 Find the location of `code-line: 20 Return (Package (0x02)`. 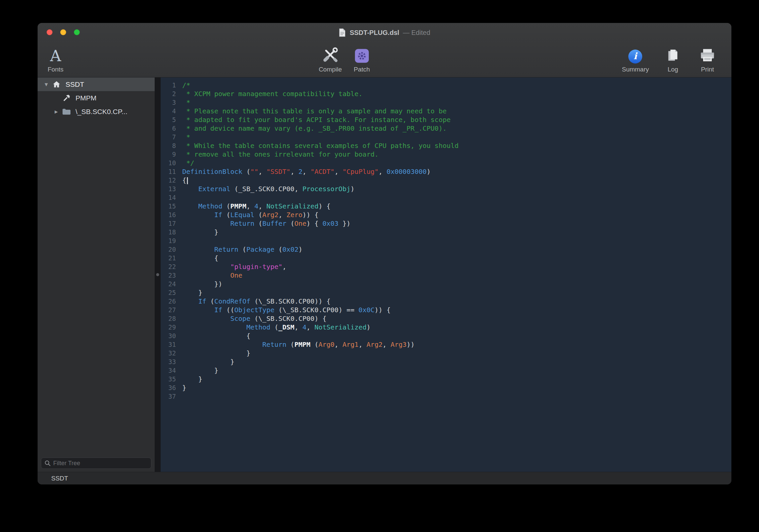

code-line: 20 Return (Package (0x02) is located at coordinates (446, 249).